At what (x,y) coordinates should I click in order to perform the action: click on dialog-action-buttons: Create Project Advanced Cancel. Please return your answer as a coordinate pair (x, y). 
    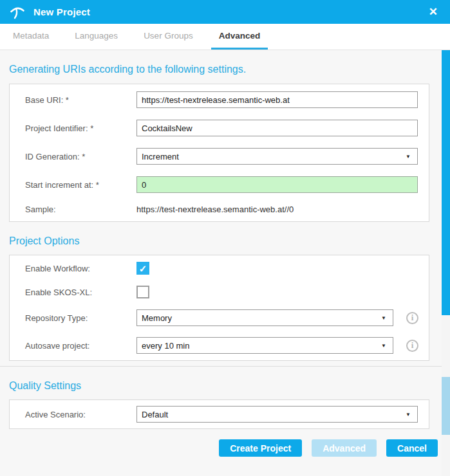
    Looking at the image, I should click on (223, 448).